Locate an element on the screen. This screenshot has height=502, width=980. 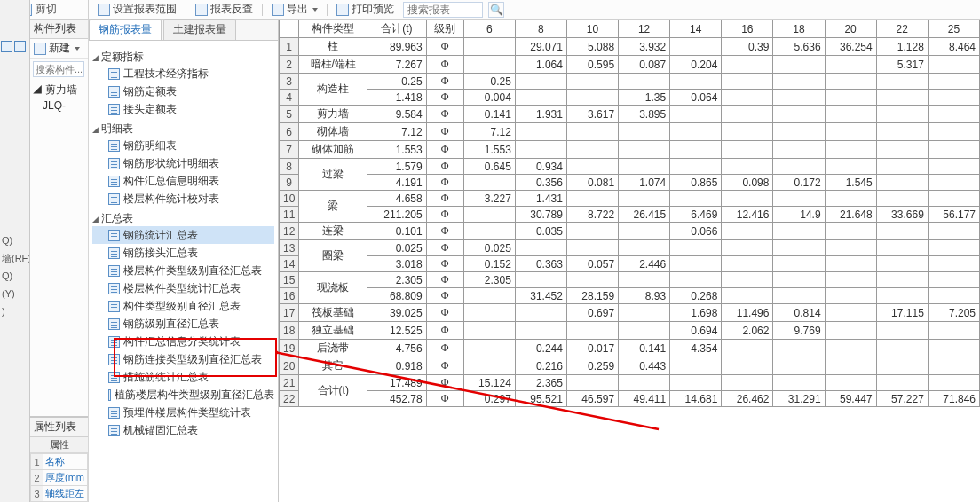
tree-leaf: 措施筋统计汇总表 is located at coordinates (183, 377).